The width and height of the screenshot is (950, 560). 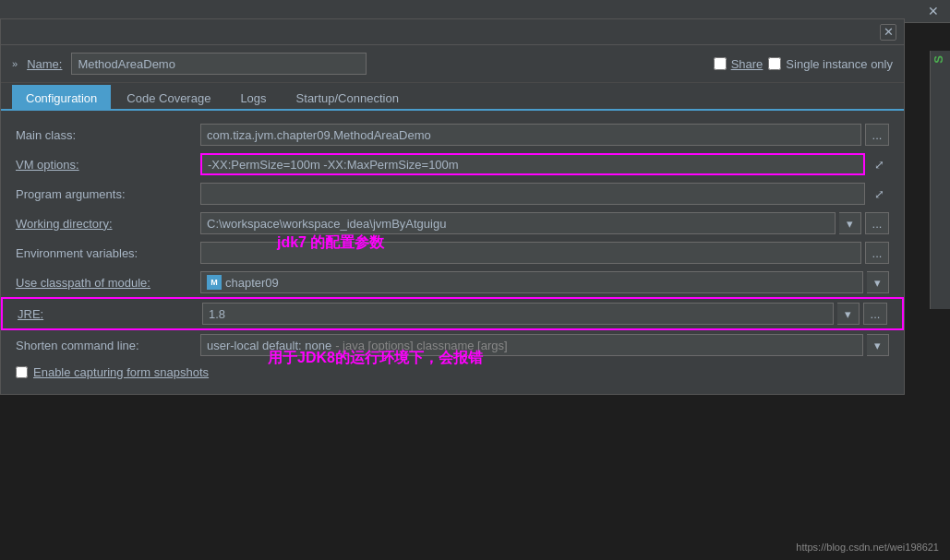 I want to click on program-args-expand-button: ⤢, so click(x=879, y=194).